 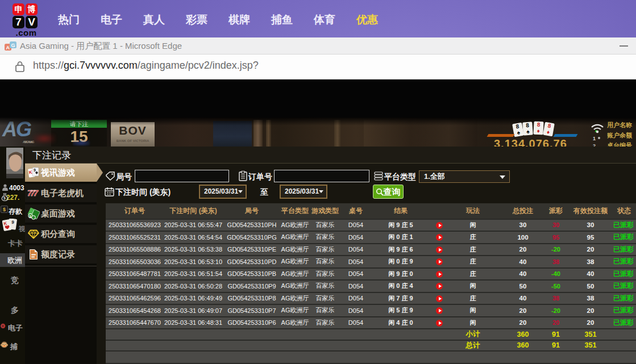 I want to click on svg-text: G, so click(x=14, y=45).